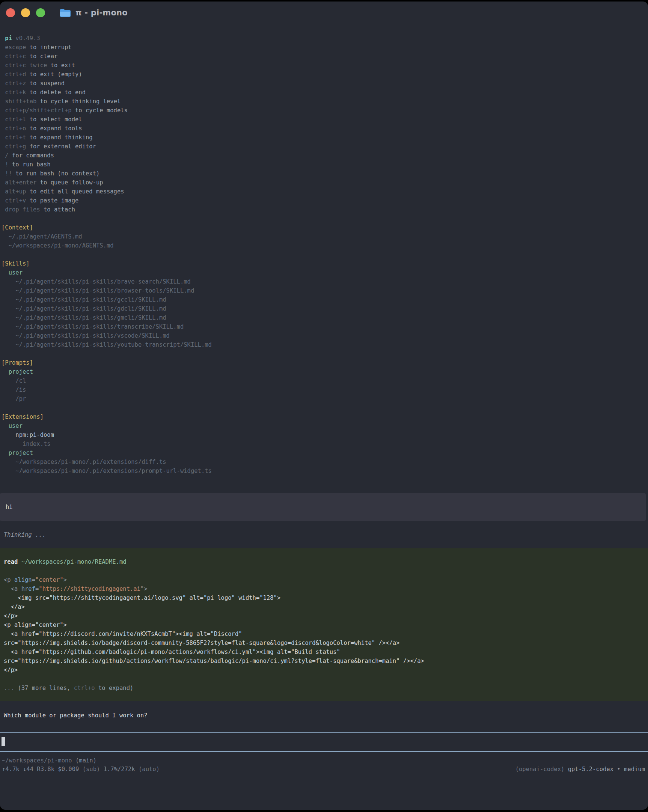 The width and height of the screenshot is (648, 812). I want to click on terminal-line: ~/workspaces/pi-mono/.pi/extensions/prom…, so click(107, 471).